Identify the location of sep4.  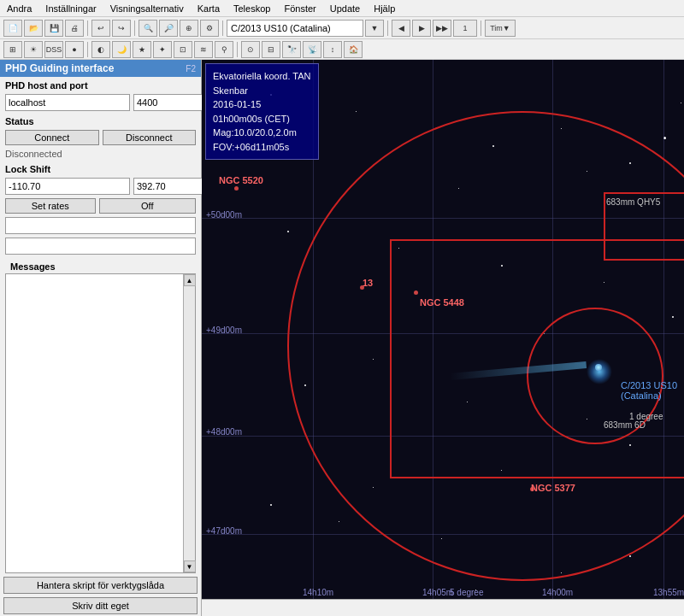
(388, 28).